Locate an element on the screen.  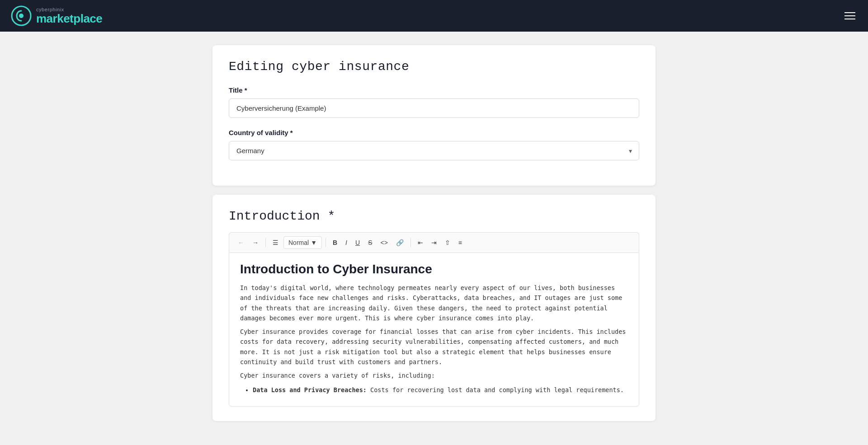
logo-brand-main: marketplace is located at coordinates (69, 19).